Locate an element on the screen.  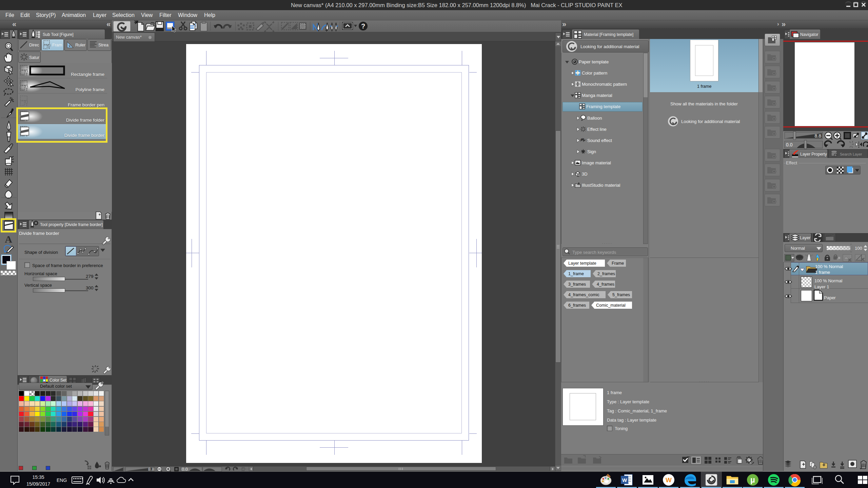
svg-text: ENG is located at coordinates (62, 480).